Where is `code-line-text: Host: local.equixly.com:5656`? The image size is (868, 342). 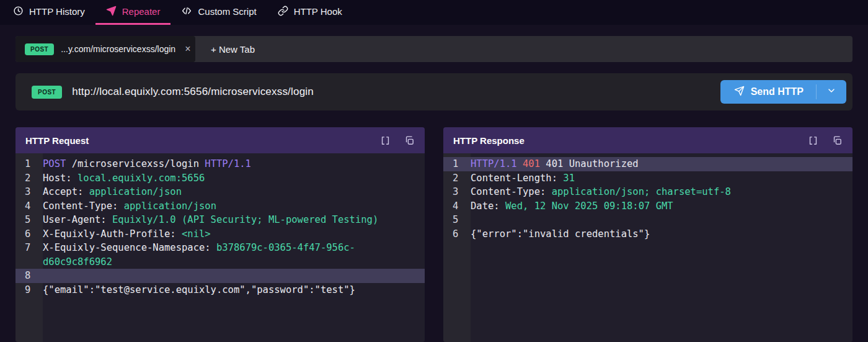 code-line-text: Host: local.equixly.com:5656 is located at coordinates (128, 179).